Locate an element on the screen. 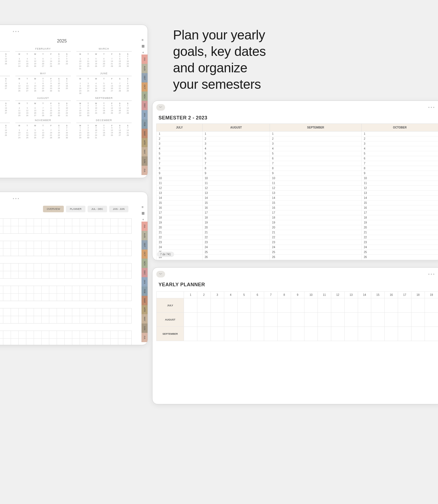  table-row: 14141414 is located at coordinates (297, 198).